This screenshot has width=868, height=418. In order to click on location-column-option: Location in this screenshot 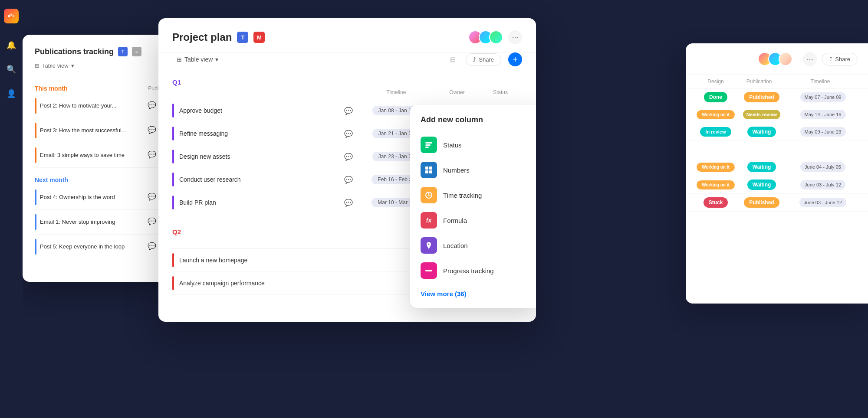, I will do `click(475, 245)`.